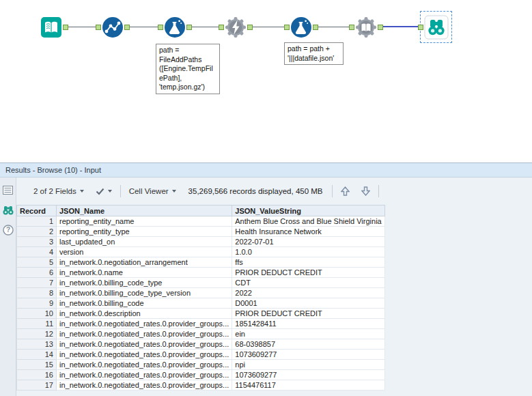  Describe the element at coordinates (309, 221) in the screenshot. I see `json-value-cell: Anthem Blue Cross and Blue Shield Virgin…` at that location.